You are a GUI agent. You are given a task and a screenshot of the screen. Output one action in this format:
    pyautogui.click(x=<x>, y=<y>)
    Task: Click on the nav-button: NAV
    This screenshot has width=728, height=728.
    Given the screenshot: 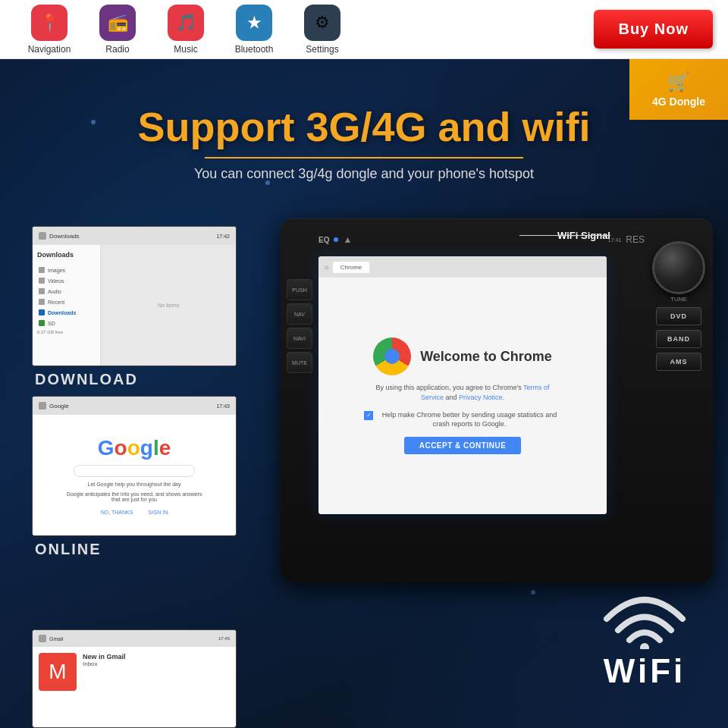 What is the action you would take?
    pyautogui.click(x=300, y=314)
    